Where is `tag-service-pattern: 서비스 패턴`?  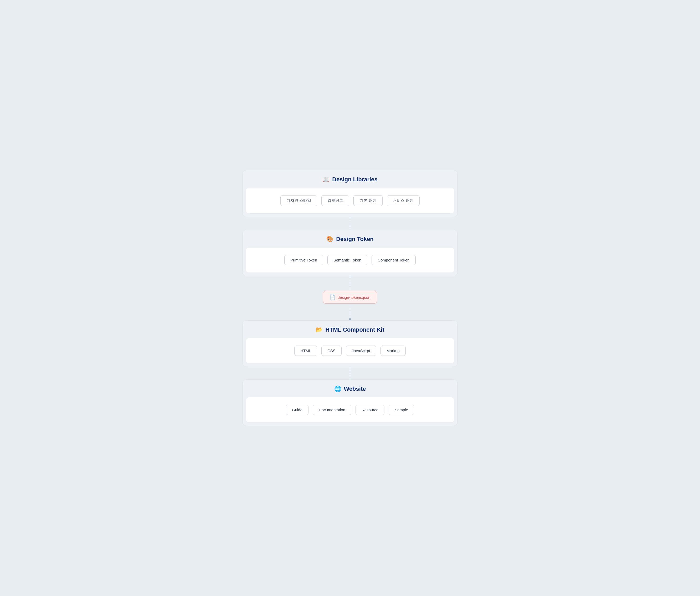
tag-service-pattern: 서비스 패턴 is located at coordinates (403, 201).